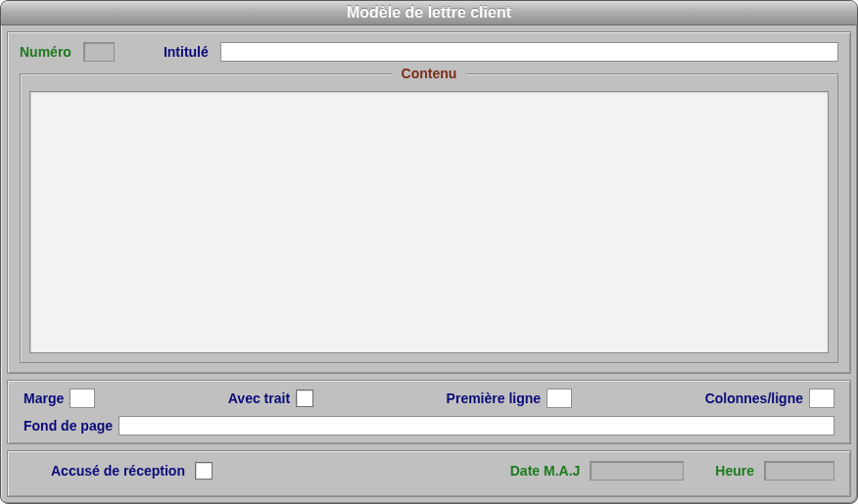  Describe the element at coordinates (259, 398) in the screenshot. I see `avec-trait-label: Avec trait` at that location.